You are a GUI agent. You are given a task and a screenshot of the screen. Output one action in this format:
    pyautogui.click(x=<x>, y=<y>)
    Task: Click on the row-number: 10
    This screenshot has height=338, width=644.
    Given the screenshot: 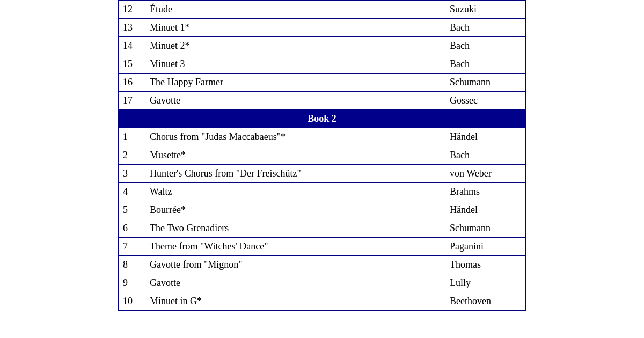 What is the action you would take?
    pyautogui.click(x=132, y=302)
    